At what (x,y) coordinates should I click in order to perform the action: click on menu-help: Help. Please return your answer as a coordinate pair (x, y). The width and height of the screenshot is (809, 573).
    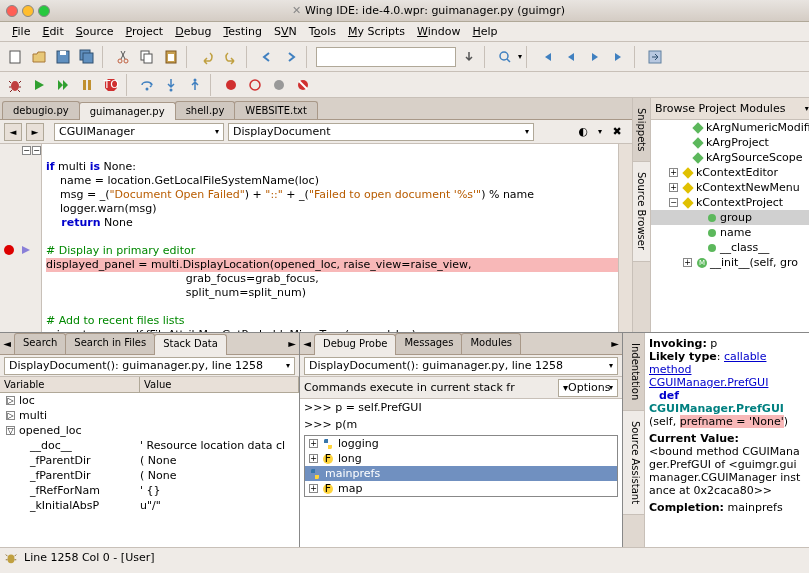
    Looking at the image, I should click on (486, 32).